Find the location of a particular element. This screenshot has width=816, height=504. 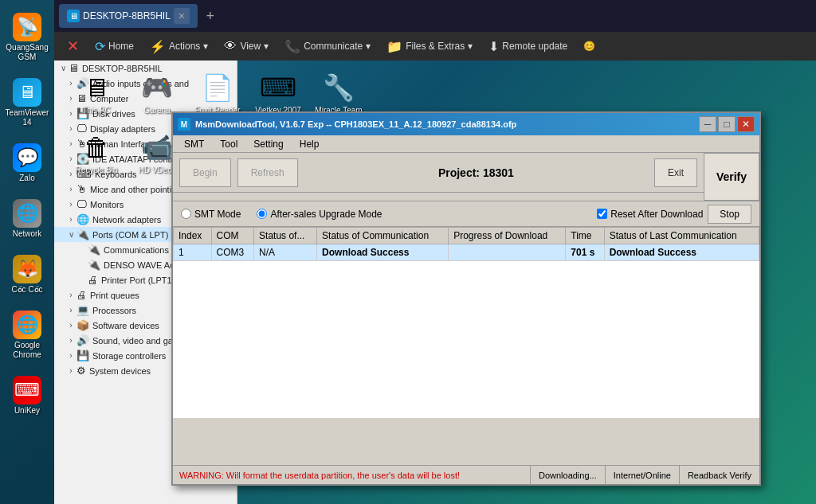

thispc-label: This PC is located at coordinates (96, 110).